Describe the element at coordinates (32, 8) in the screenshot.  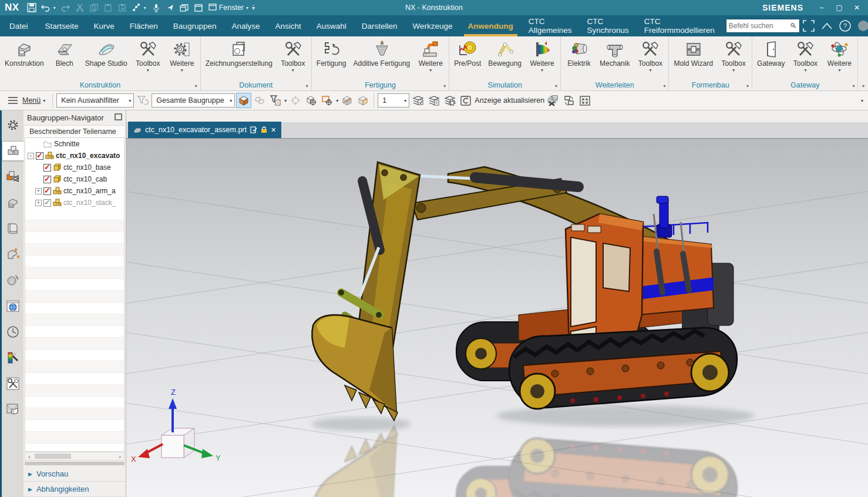
I see `save-icon` at that location.